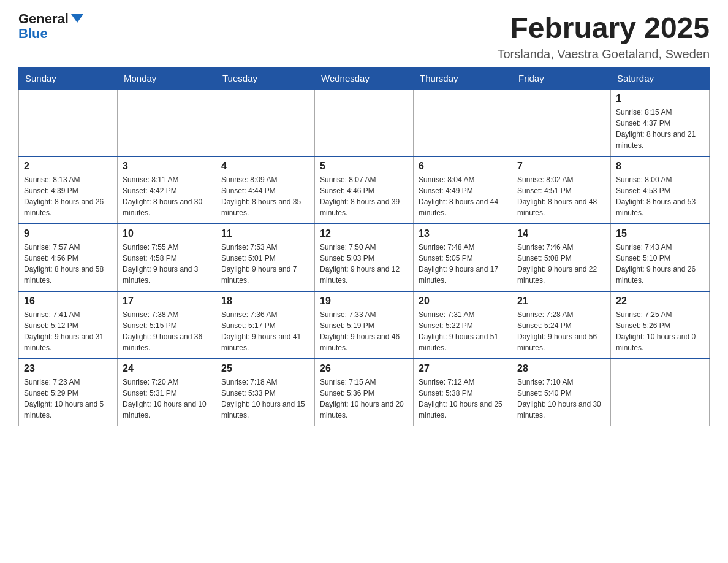 Image resolution: width=728 pixels, height=563 pixels. I want to click on day-number: 21, so click(561, 301).